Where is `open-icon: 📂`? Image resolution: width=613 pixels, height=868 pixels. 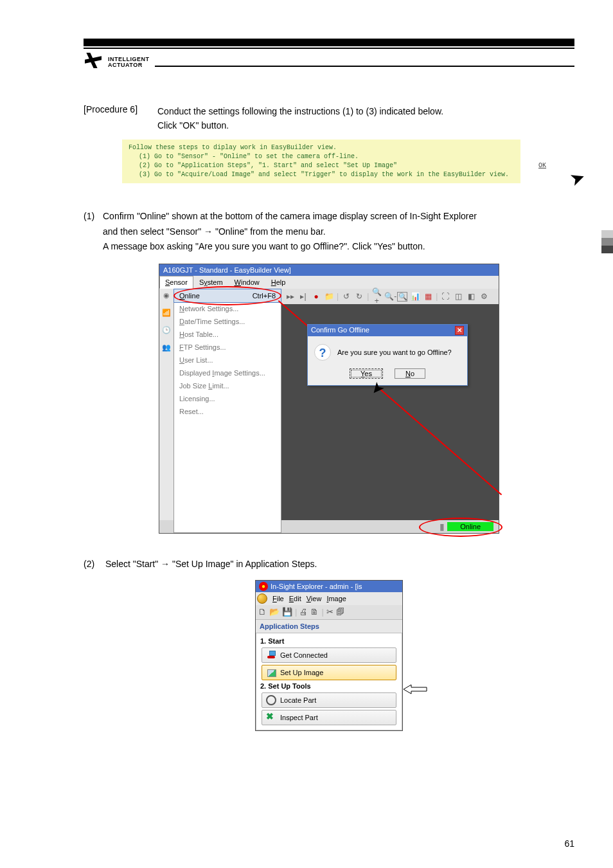 open-icon: 📂 is located at coordinates (274, 612).